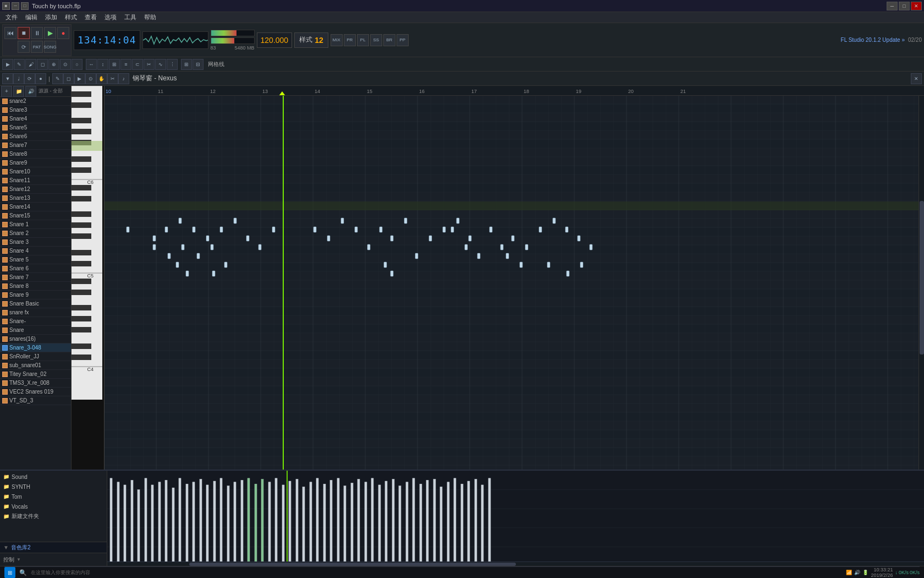  What do you see at coordinates (35, 181) in the screenshot?
I see `inst-snare11: Snare11` at bounding box center [35, 181].